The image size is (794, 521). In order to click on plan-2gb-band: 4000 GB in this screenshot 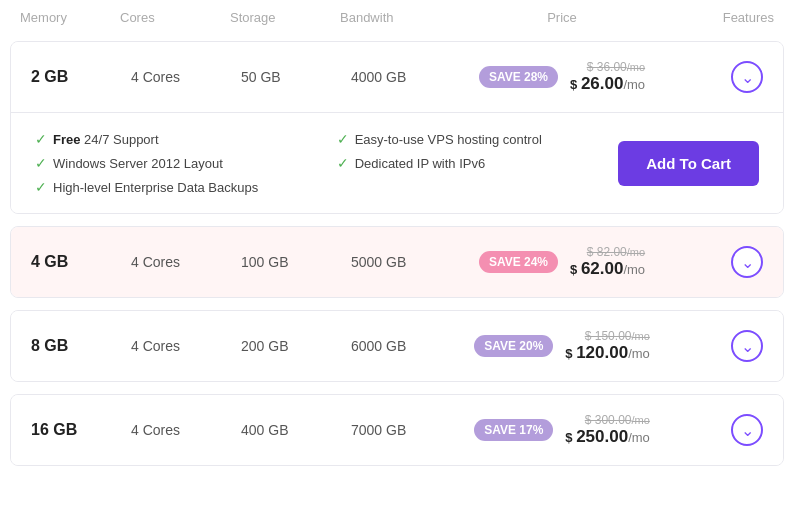, I will do `click(411, 77)`.